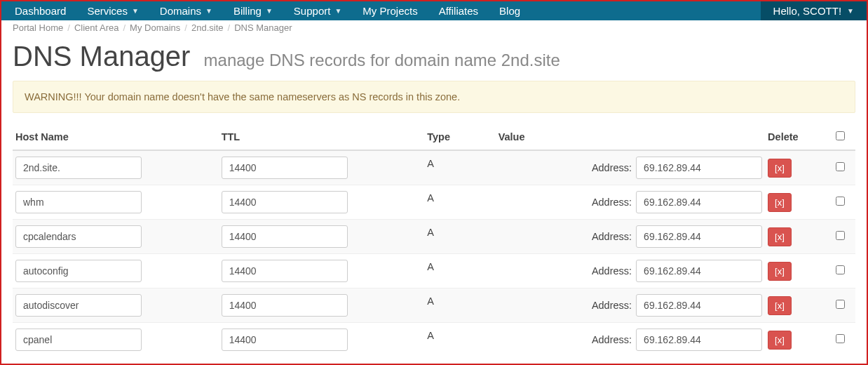 This screenshot has height=365, width=868. What do you see at coordinates (38, 28) in the screenshot?
I see `breadcrumb-item: Portal Home` at bounding box center [38, 28].